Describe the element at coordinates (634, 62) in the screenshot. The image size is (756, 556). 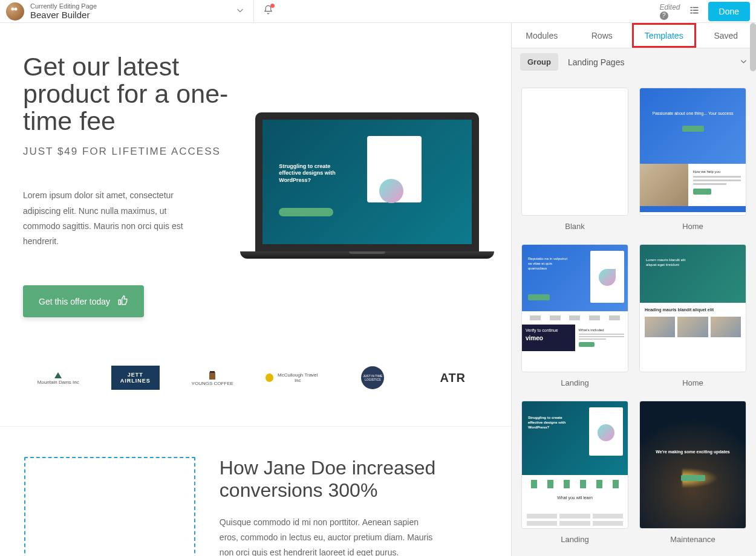
I see `group-selector: Group Landing Pages` at that location.